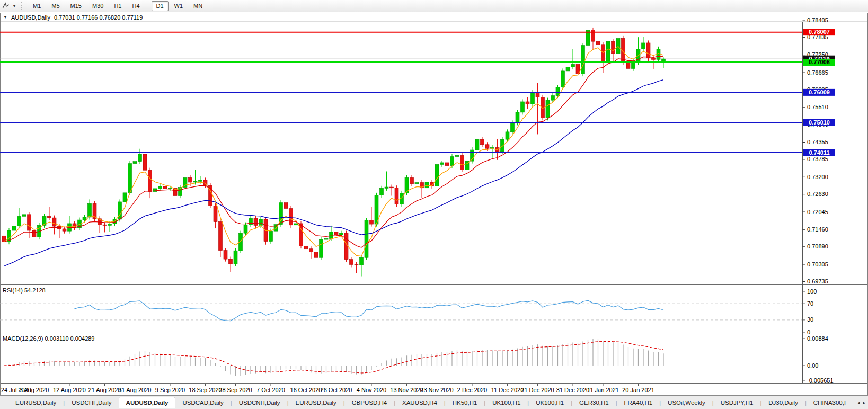 The width and height of the screenshot is (868, 409). What do you see at coordinates (22, 6) in the screenshot?
I see `toolbar-grip` at bounding box center [22, 6].